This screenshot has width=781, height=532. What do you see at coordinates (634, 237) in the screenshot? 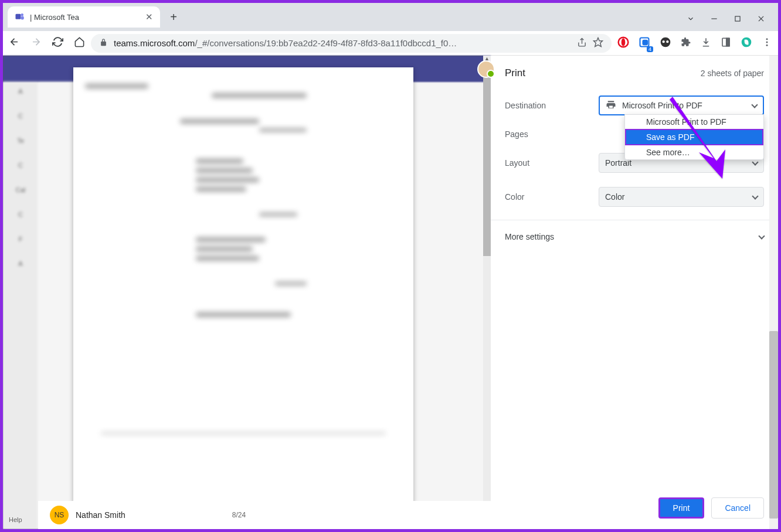
I see `more-settings-toggle: More settings` at bounding box center [634, 237].